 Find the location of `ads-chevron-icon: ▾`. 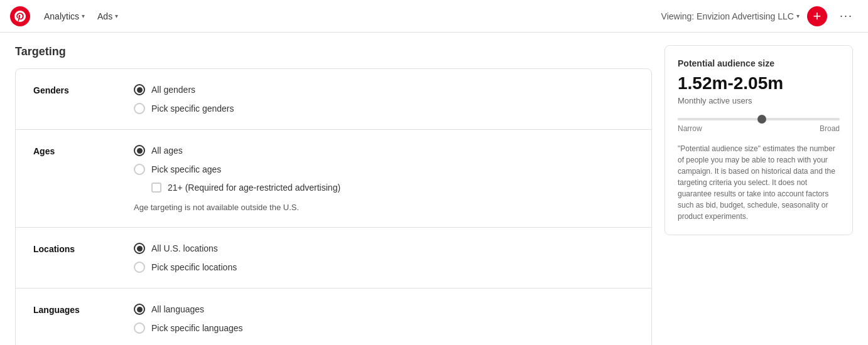

ads-chevron-icon: ▾ is located at coordinates (117, 16).